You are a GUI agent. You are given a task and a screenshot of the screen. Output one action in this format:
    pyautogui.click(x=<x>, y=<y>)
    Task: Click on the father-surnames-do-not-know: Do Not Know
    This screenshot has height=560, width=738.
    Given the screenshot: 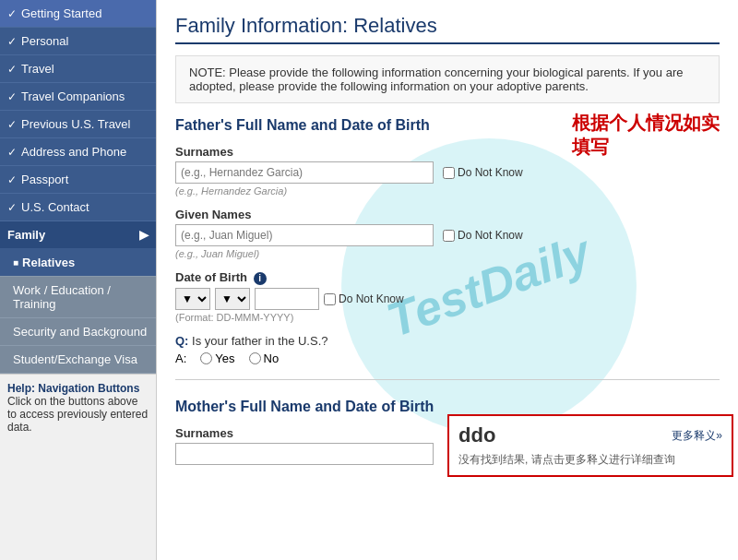 What is the action you would take?
    pyautogui.click(x=483, y=173)
    